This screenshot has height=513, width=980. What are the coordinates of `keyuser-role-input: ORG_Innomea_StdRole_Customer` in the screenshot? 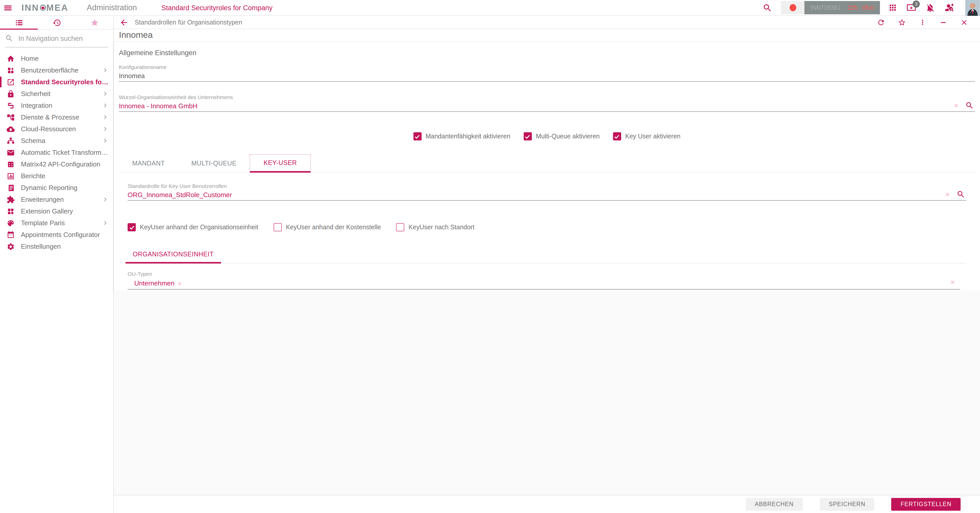 It's located at (547, 196).